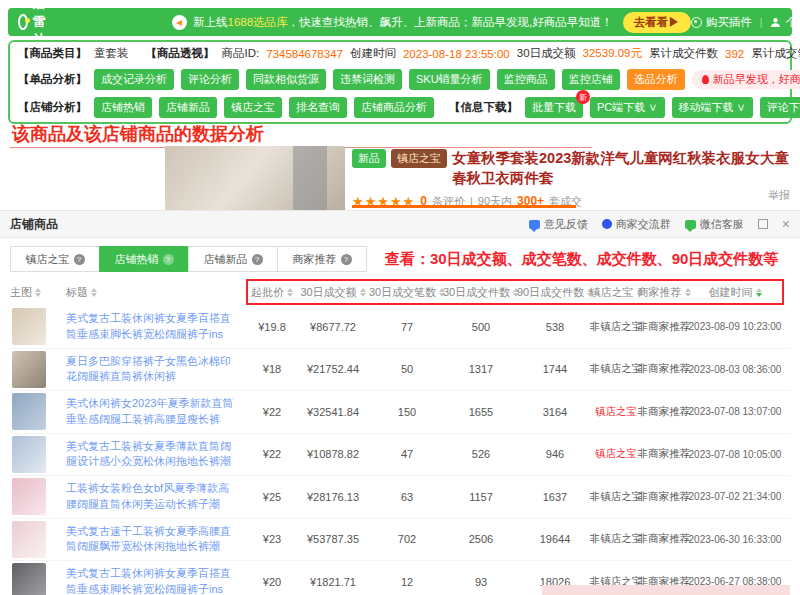 This screenshot has width=800, height=595. Describe the element at coordinates (34, 224) in the screenshot. I see `panel-title: 店铺商品` at that location.